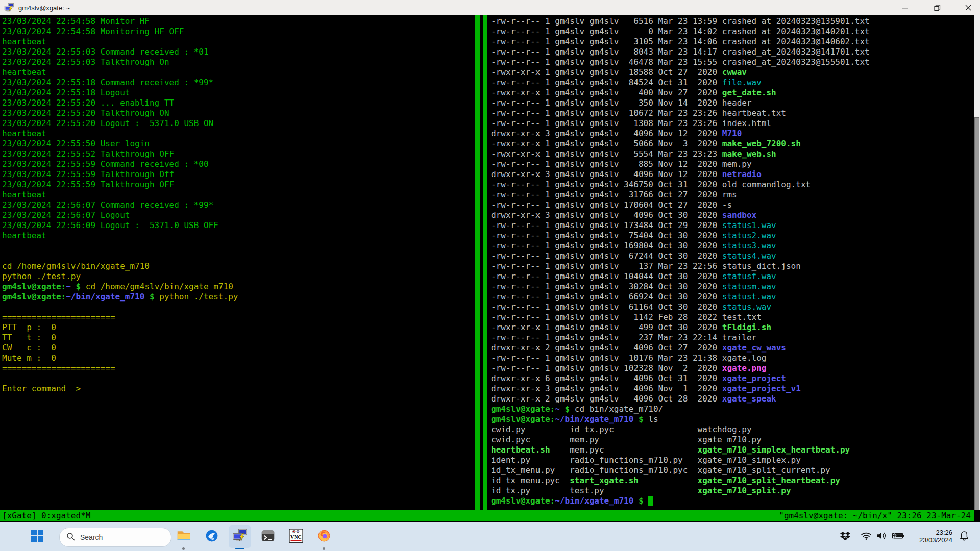 Image resolution: width=980 pixels, height=551 pixels. Describe the element at coordinates (238, 277) in the screenshot. I see `terminal-row: python ./test.py` at that location.